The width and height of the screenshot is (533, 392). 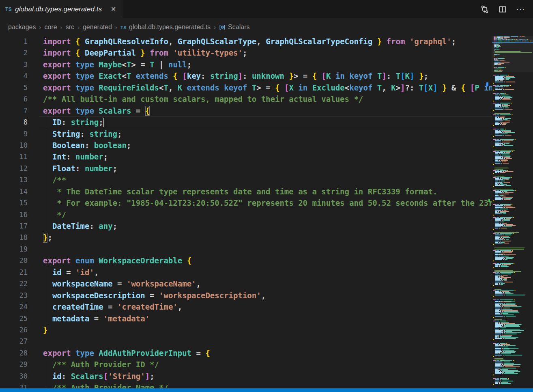 I want to click on code-line-content: createdTime = 'createdTime',, so click(x=105, y=307).